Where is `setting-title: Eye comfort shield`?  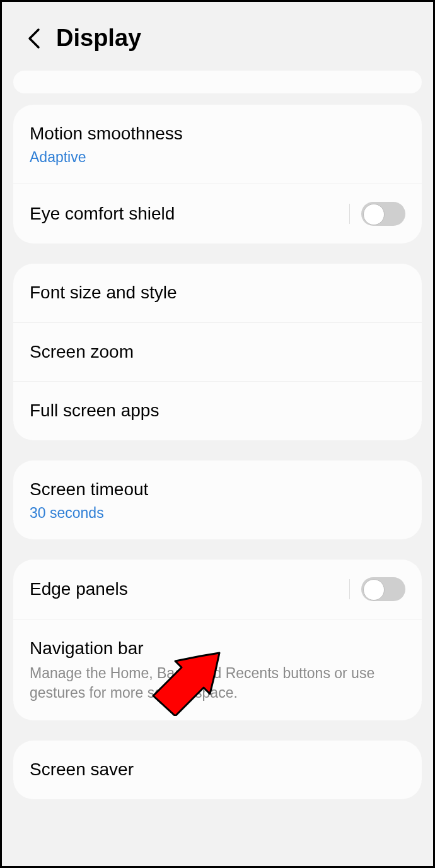
setting-title: Eye comfort shield is located at coordinates (184, 214).